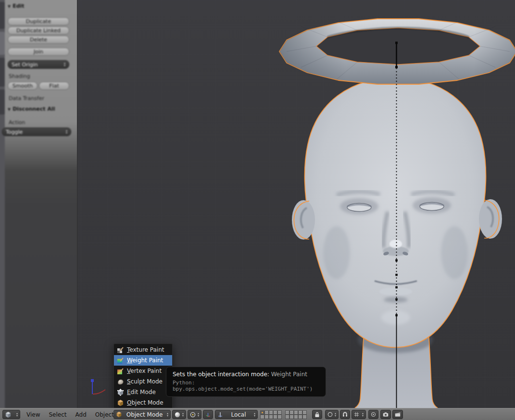 Image resolution: width=515 pixels, height=420 pixels. I want to click on snap-target-button, so click(373, 415).